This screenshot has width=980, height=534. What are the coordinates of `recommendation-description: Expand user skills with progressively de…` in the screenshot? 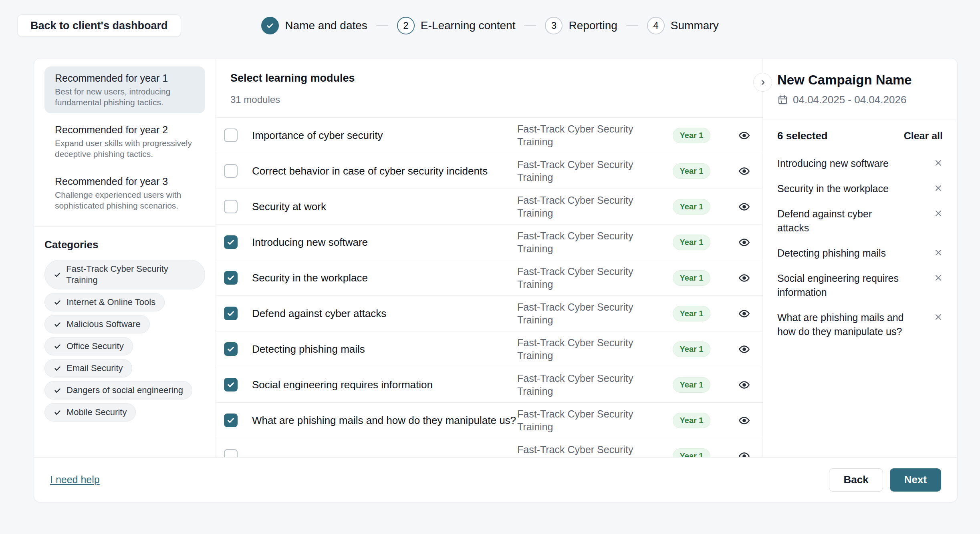 It's located at (125, 149).